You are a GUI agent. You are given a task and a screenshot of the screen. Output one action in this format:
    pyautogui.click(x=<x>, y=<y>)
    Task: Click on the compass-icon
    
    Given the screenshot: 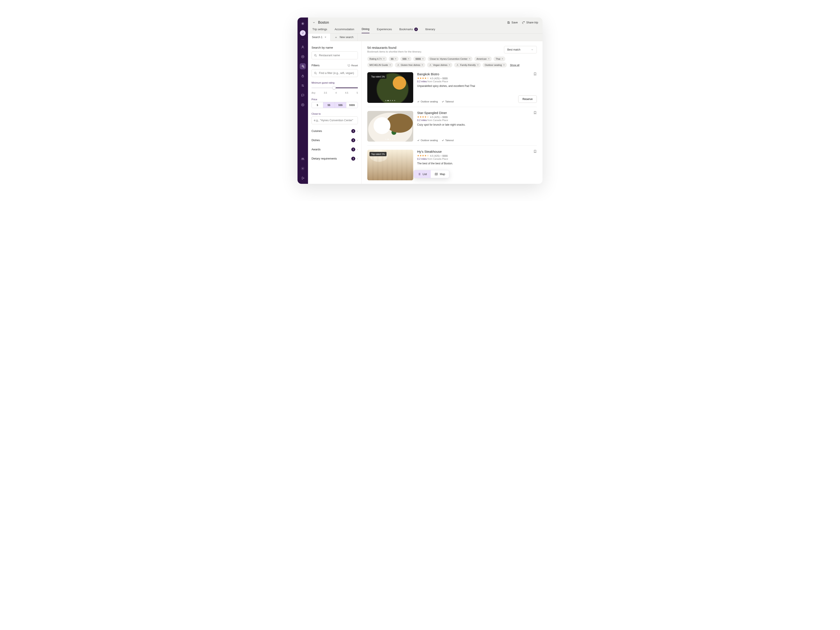 What is the action you would take?
    pyautogui.click(x=303, y=57)
    